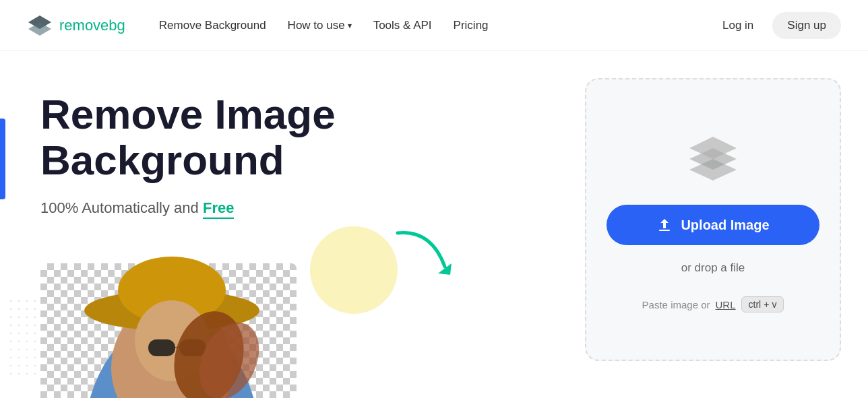 The image size is (868, 398). I want to click on logo-text: removebg, so click(92, 26).